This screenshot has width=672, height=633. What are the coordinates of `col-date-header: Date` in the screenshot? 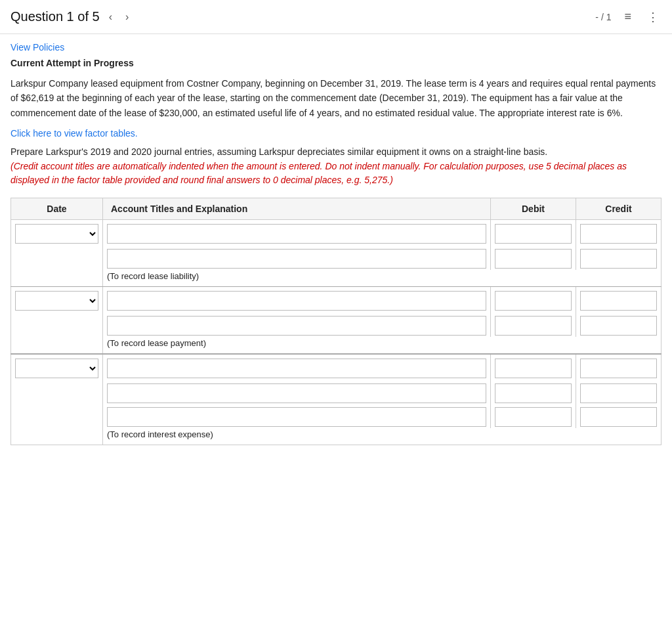 It's located at (57, 209).